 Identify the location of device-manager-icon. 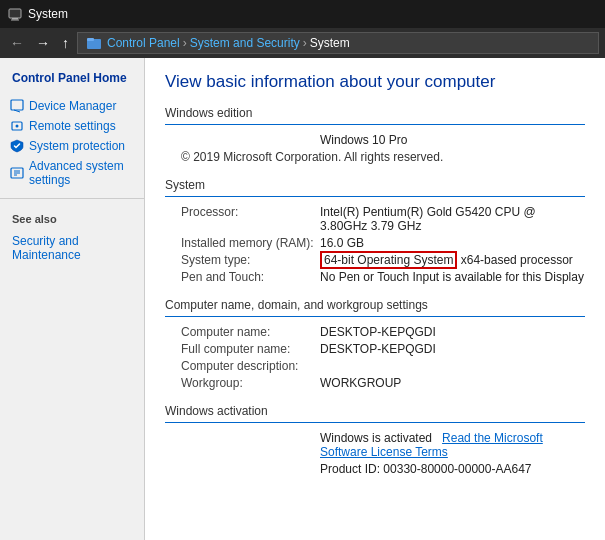
(17, 106).